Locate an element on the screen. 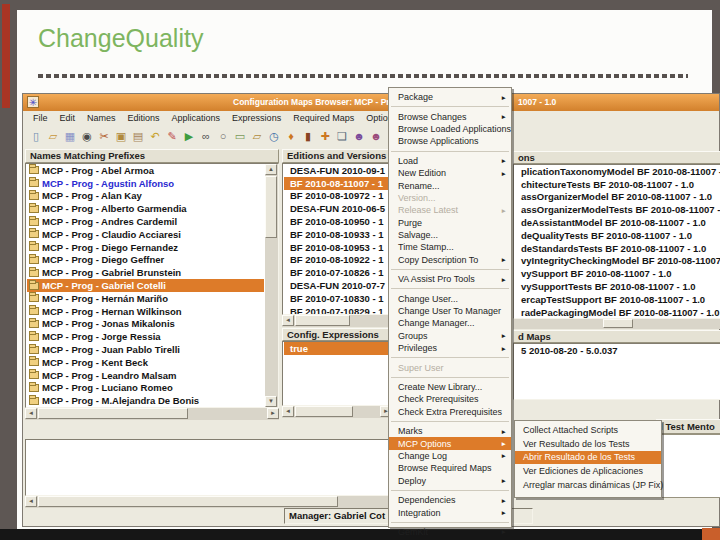 This screenshot has height=540, width=720. run-icon: ▶ is located at coordinates (189, 136).